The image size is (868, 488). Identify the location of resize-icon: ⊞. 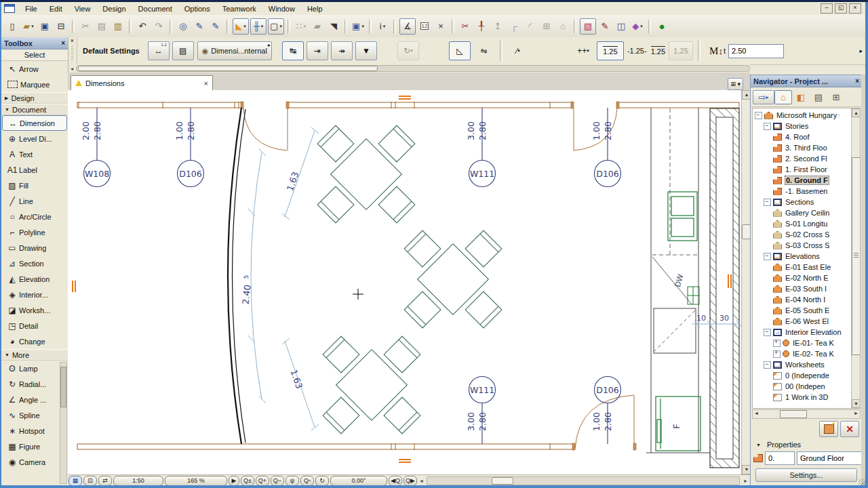
(547, 26).